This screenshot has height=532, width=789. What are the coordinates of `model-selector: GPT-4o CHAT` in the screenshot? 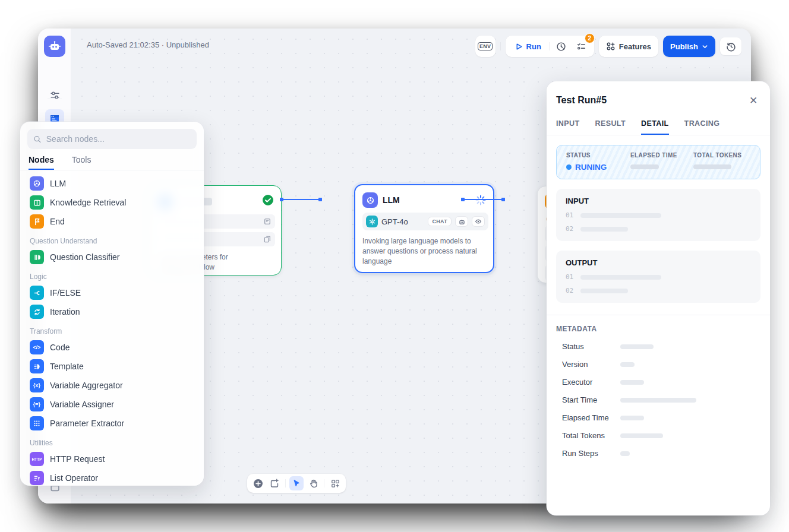 It's located at (425, 221).